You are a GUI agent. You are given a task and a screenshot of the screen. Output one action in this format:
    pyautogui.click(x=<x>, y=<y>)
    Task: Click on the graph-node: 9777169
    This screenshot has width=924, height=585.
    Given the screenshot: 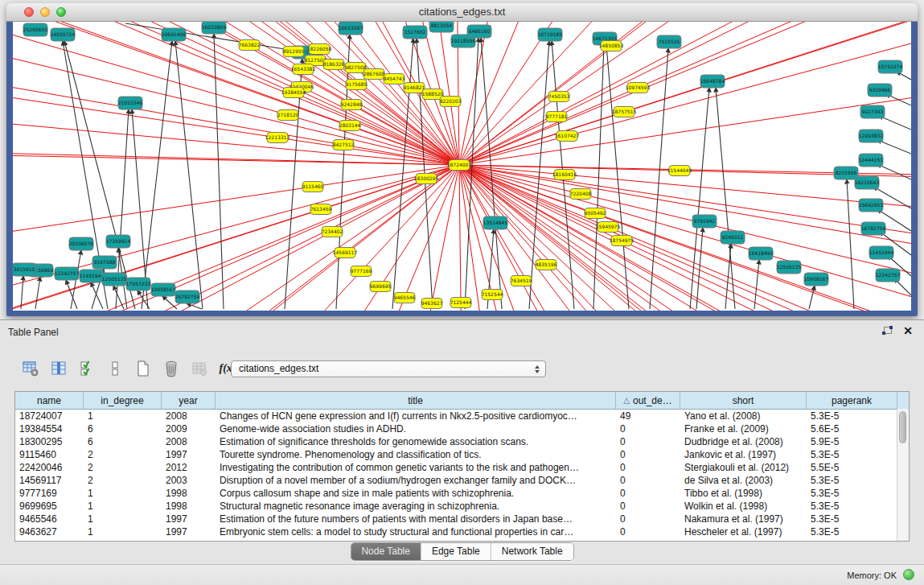 What is the action you would take?
    pyautogui.click(x=362, y=272)
    